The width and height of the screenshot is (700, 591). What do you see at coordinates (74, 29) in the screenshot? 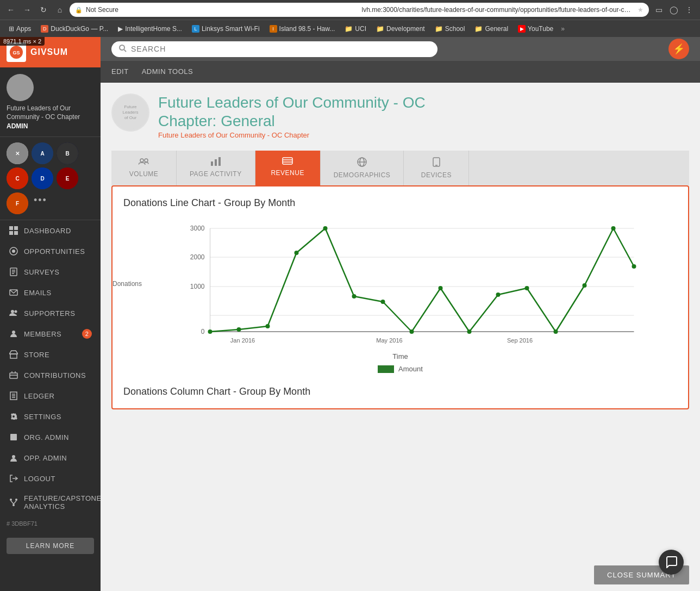
I see `bookmark-duckduckgo: D DuckDuckGo — P...` at bounding box center [74, 29].